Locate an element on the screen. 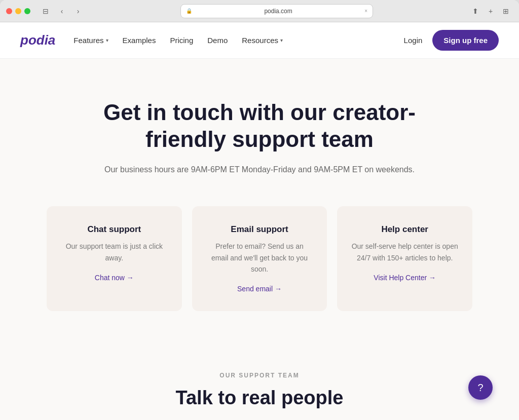 Image resolution: width=519 pixels, height=420 pixels. tab-close: × is located at coordinates (366, 11).